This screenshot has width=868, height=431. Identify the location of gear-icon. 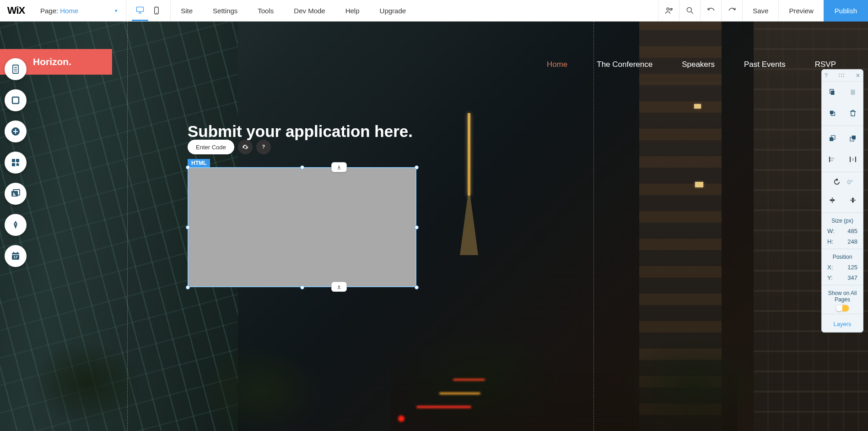
(245, 147).